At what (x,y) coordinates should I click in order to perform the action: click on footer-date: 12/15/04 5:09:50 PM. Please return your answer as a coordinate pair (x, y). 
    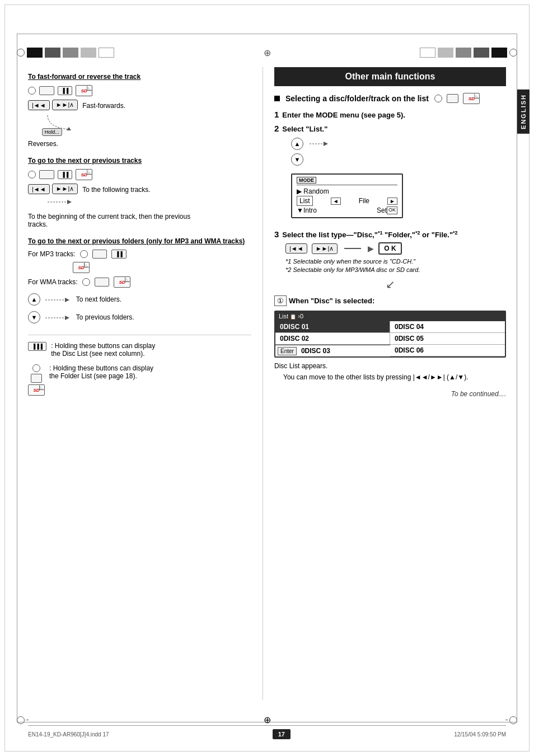
    Looking at the image, I should click on (480, 734).